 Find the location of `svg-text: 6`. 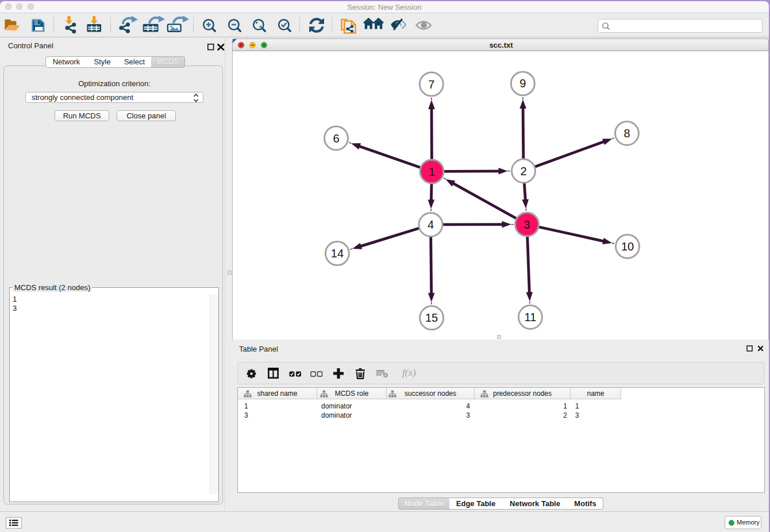

svg-text: 6 is located at coordinates (336, 138).